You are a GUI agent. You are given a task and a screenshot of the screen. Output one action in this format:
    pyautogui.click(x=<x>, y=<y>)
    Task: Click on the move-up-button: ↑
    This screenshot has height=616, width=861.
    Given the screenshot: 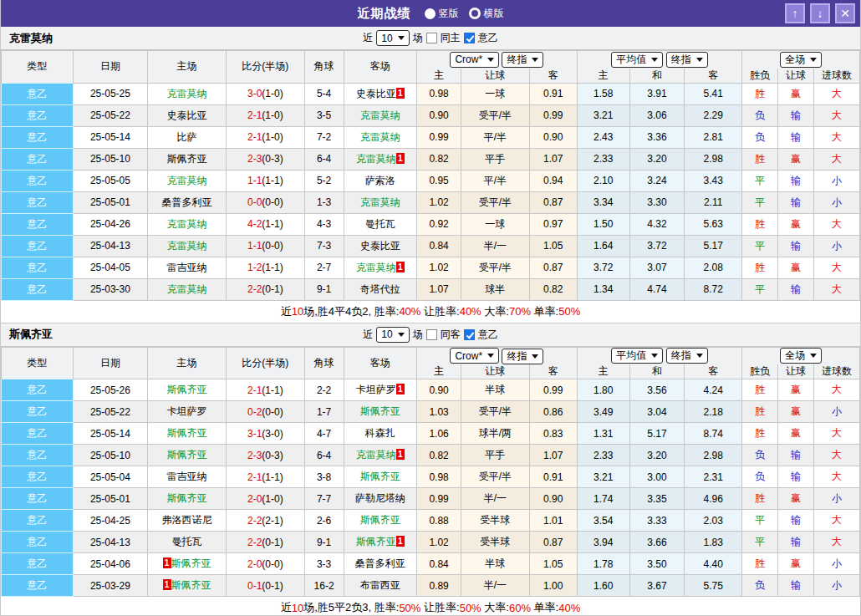 What is the action you would take?
    pyautogui.click(x=795, y=13)
    